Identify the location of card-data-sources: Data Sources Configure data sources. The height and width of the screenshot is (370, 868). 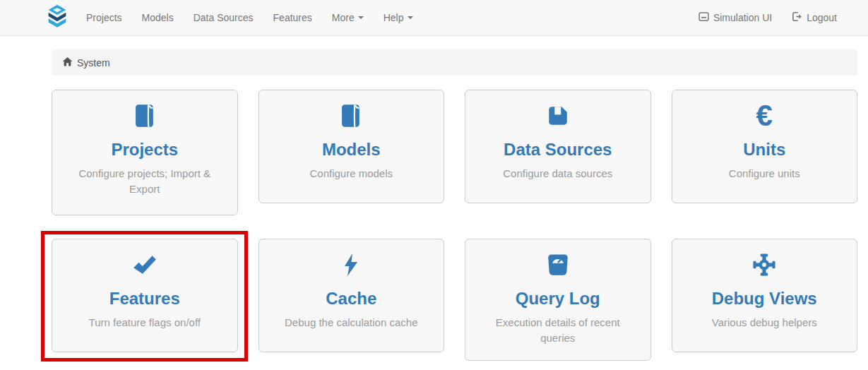
(558, 147).